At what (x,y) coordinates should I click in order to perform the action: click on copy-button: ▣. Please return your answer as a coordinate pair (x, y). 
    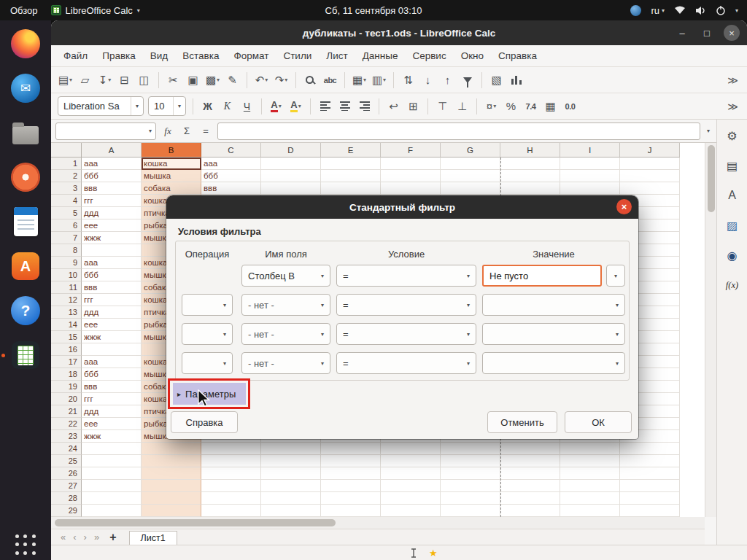
    Looking at the image, I should click on (193, 80).